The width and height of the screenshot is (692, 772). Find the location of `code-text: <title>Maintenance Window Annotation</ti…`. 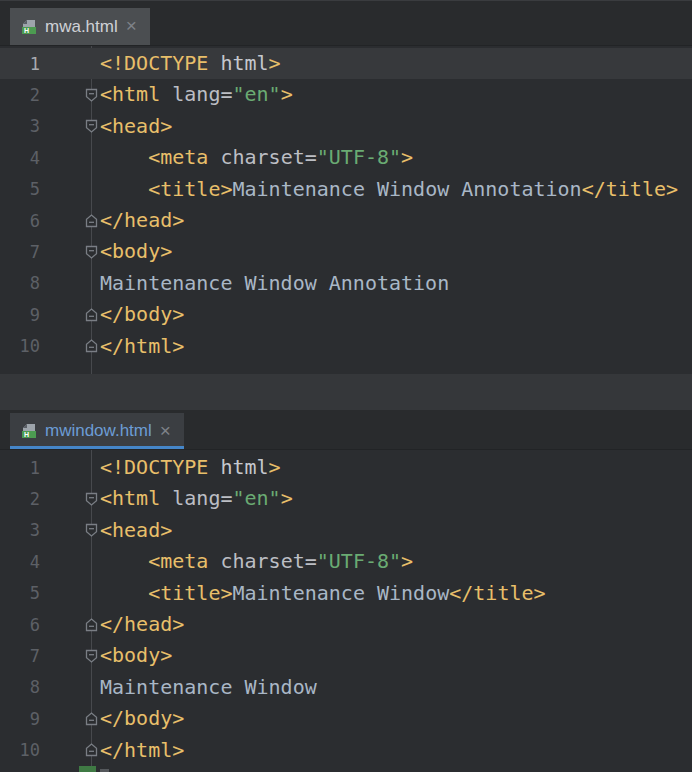

code-text: <title>Maintenance Window Annotation</ti… is located at coordinates (389, 190).